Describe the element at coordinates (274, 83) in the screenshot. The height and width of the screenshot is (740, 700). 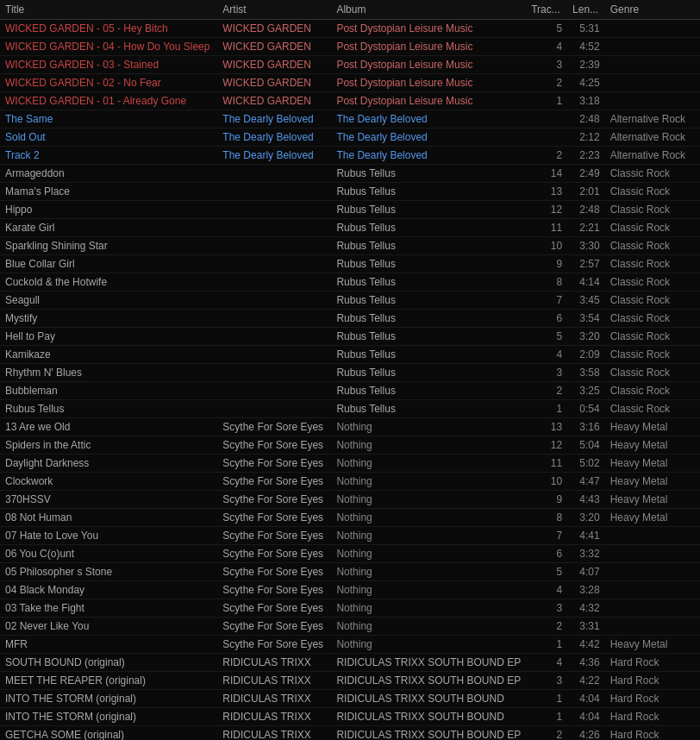
I see `cell-artist: WICKED GARDEN` at that location.